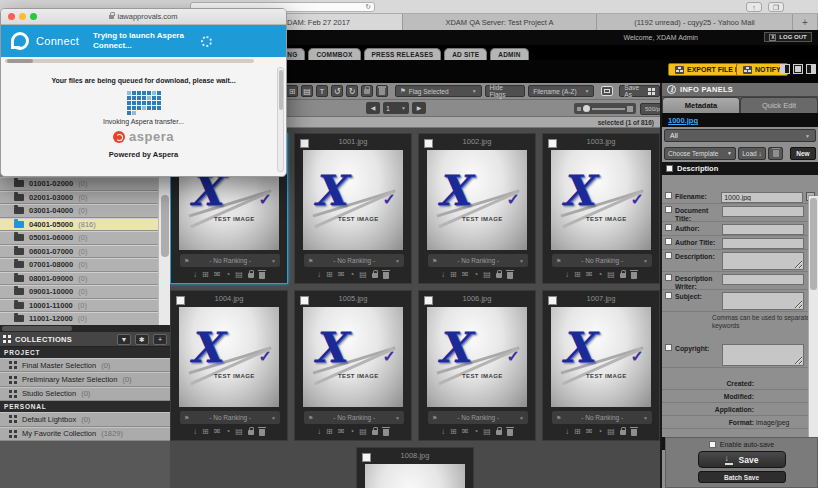  I want to click on close-window-icon, so click(12, 16).